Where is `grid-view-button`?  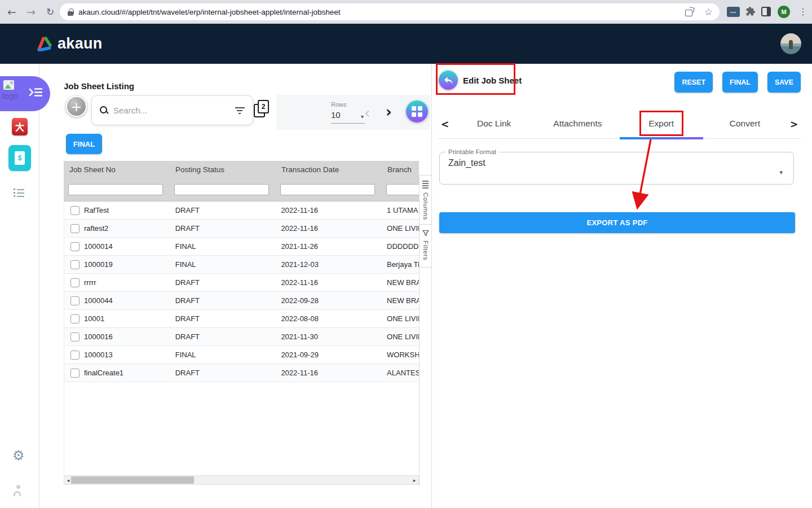
grid-view-button is located at coordinates (417, 112).